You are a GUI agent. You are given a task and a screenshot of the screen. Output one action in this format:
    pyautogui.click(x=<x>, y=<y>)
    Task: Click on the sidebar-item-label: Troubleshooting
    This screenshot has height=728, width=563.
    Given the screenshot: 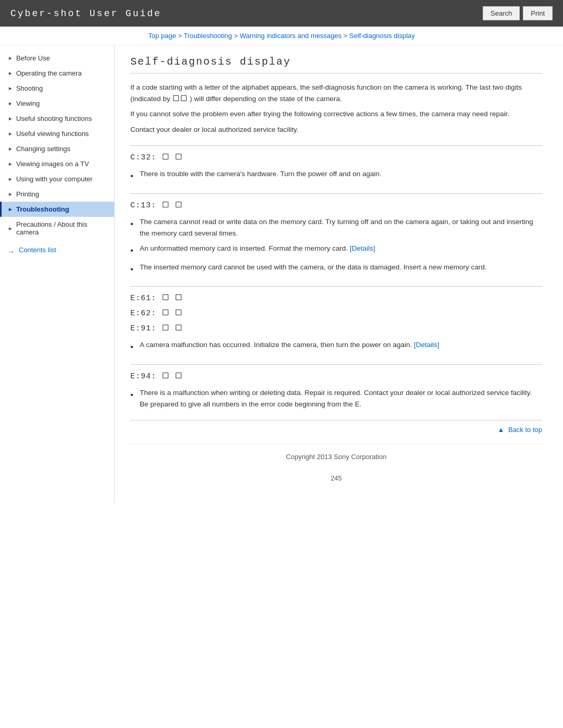 What is the action you would take?
    pyautogui.click(x=43, y=209)
    